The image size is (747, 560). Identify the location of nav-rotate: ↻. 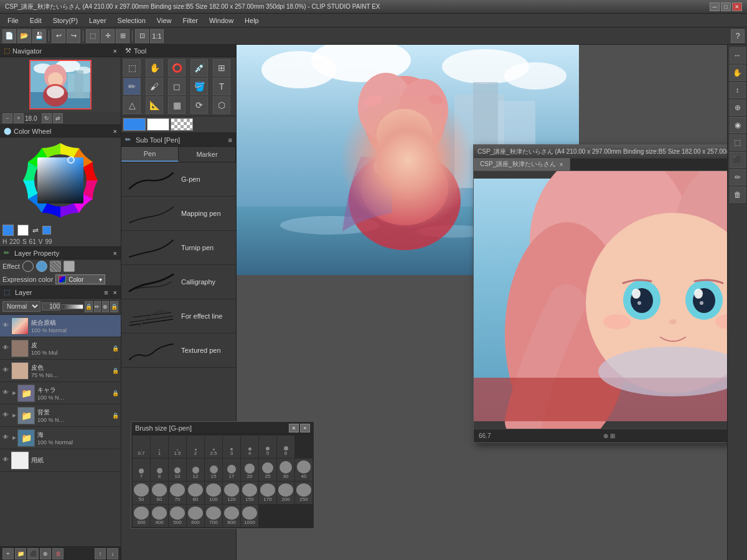
(47, 118).